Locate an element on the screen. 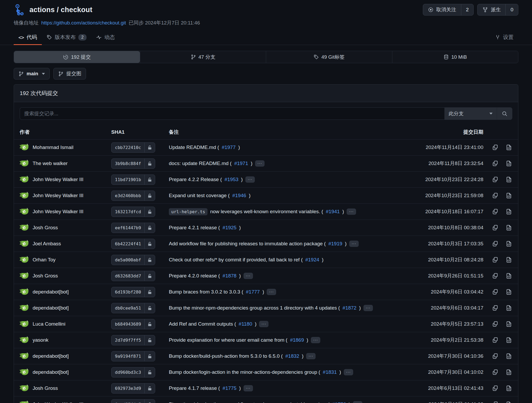 This screenshot has width=532, height=403. pr-link: #1775 is located at coordinates (229, 388).